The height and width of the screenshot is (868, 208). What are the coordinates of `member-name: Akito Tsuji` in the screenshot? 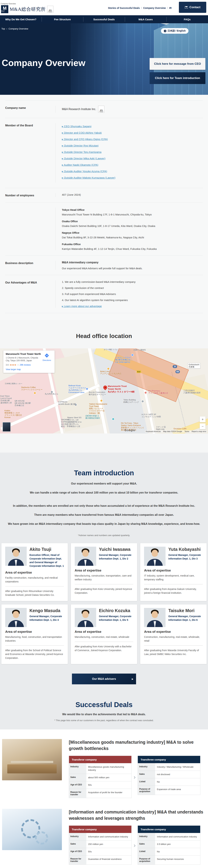 It's located at (47, 549).